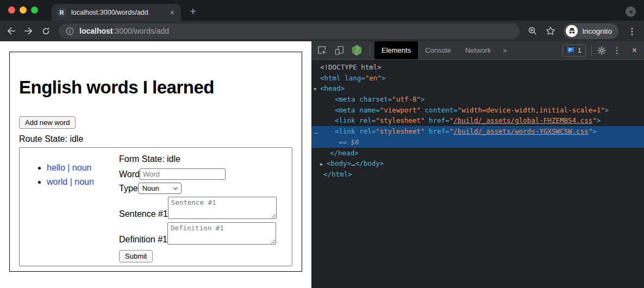  What do you see at coordinates (478, 110) in the screenshot?
I see `devtools-code-line: <meta name="viewport" content="width=dev…` at bounding box center [478, 110].